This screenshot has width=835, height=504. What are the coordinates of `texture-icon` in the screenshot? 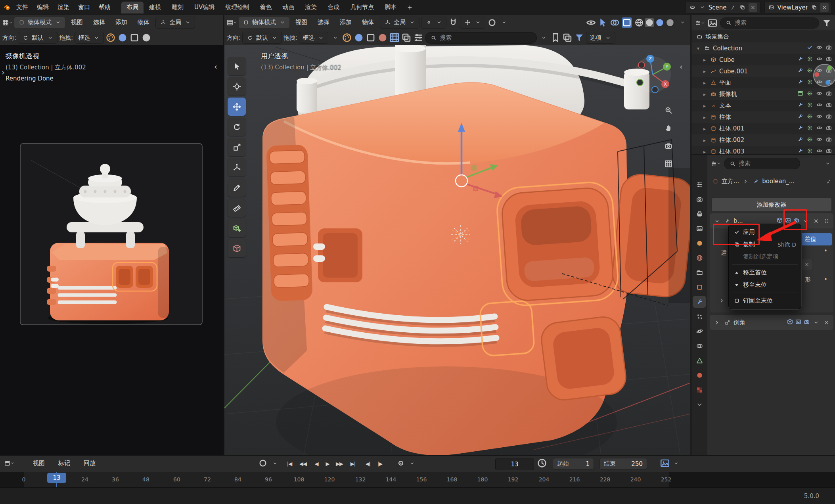 It's located at (123, 38).